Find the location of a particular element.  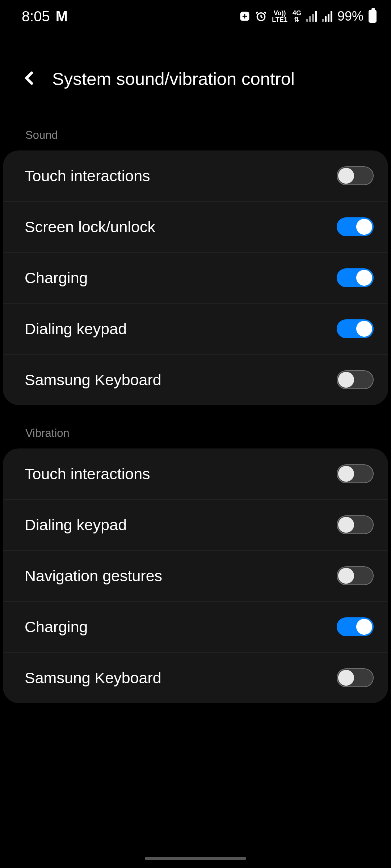

home-indicator is located at coordinates (196, 859).